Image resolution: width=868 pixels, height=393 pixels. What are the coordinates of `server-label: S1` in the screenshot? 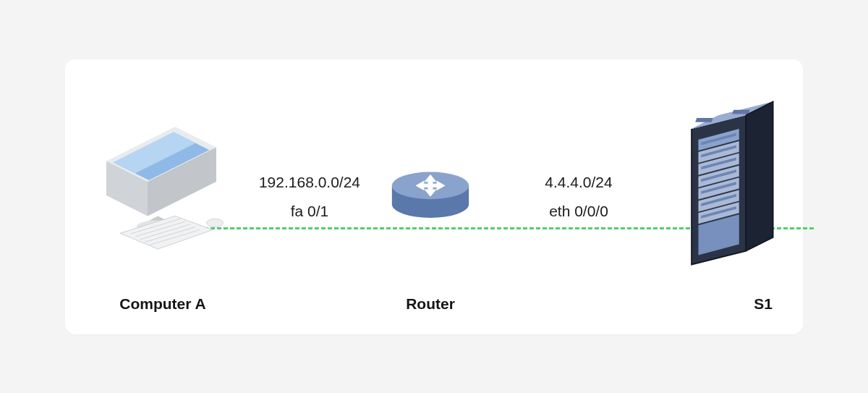 It's located at (726, 304).